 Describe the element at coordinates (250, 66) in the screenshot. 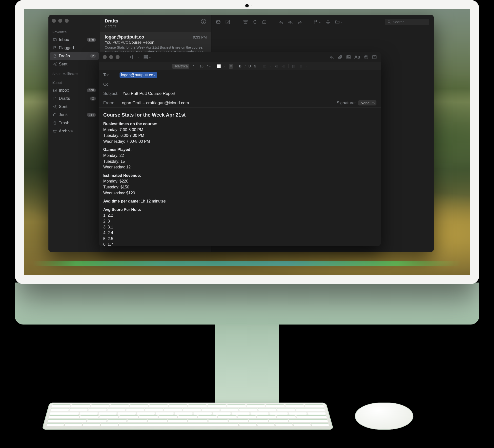

I see `underline-icon: U` at that location.